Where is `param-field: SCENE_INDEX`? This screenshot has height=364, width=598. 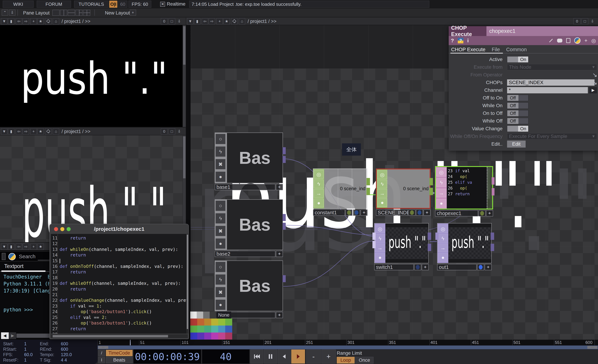
param-field: SCENE_INDEX is located at coordinates (551, 83).